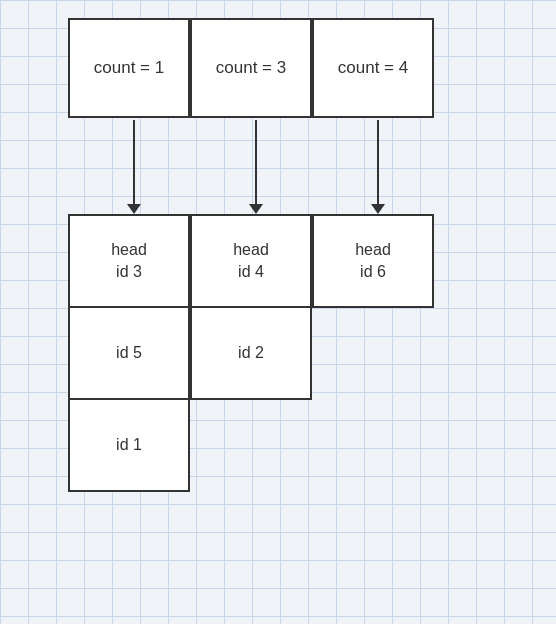 This screenshot has width=556, height=624. I want to click on count-label-1: count = 1, so click(129, 68).